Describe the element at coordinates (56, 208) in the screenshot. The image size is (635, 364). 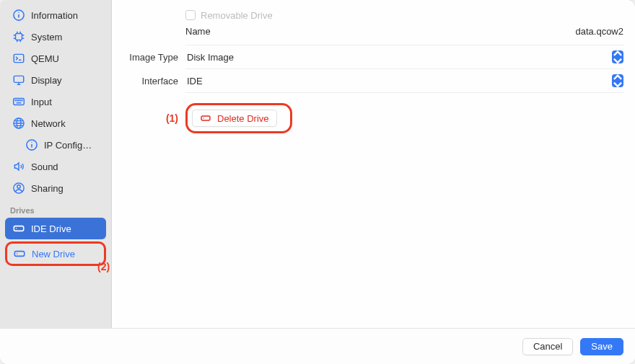
I see `drives-section-header: Drives` at that location.